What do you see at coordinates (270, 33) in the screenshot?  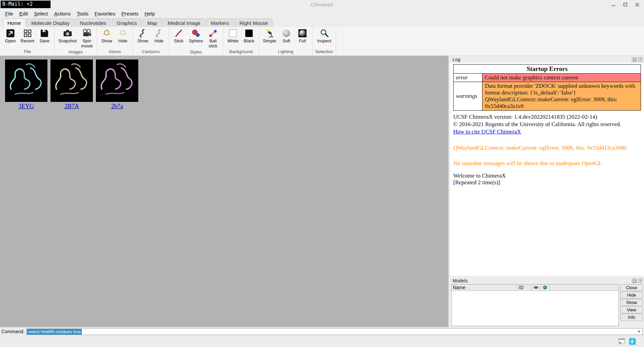 I see `simple-lighting-icon` at bounding box center [270, 33].